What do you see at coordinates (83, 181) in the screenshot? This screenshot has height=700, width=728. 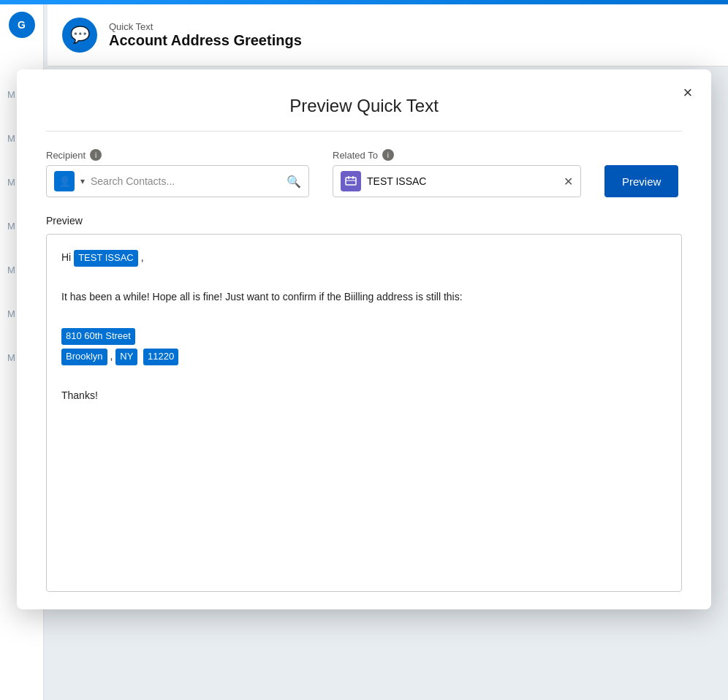 I see `recipient-dropdown-arrow: ▾` at bounding box center [83, 181].